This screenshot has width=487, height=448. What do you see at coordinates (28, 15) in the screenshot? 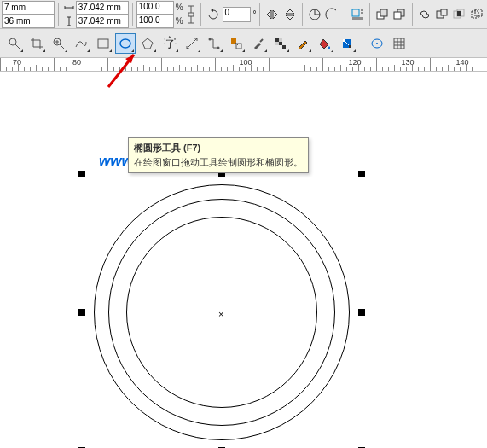
I see `position-group: 7 mm 36 mm` at bounding box center [28, 15].